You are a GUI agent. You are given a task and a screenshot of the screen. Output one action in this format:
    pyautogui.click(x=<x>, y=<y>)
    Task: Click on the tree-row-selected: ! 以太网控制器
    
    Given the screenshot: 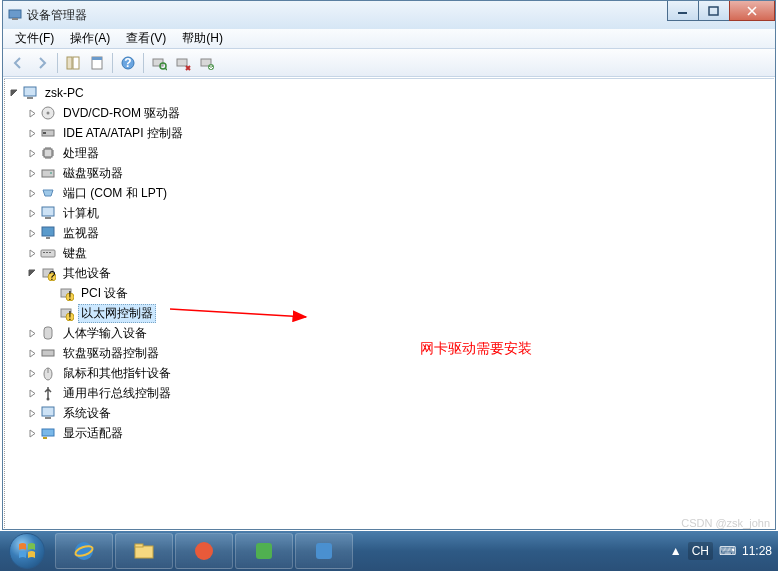 What is the action you would take?
    pyautogui.click(x=409, y=313)
    